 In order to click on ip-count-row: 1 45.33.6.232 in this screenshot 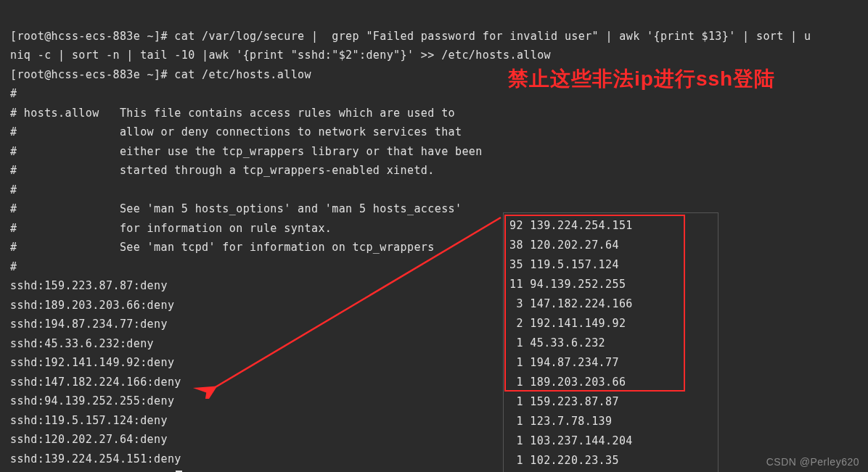, I will do `click(611, 344)`.